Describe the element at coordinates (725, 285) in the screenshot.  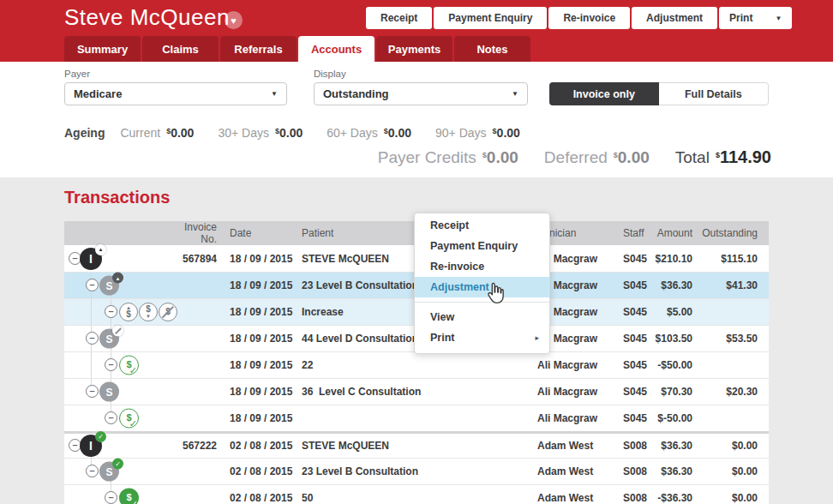
I see `cell-outstanding: $41.30` at that location.